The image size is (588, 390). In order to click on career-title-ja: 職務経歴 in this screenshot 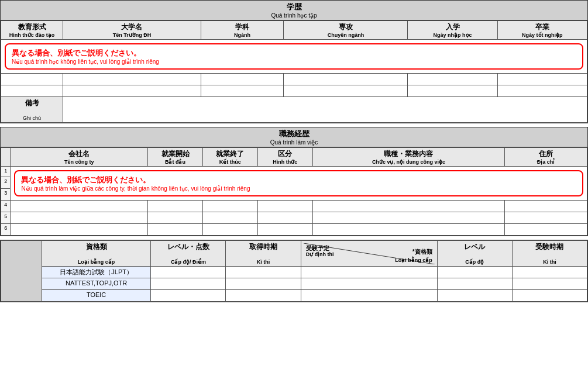, I will do `click(294, 134)`.